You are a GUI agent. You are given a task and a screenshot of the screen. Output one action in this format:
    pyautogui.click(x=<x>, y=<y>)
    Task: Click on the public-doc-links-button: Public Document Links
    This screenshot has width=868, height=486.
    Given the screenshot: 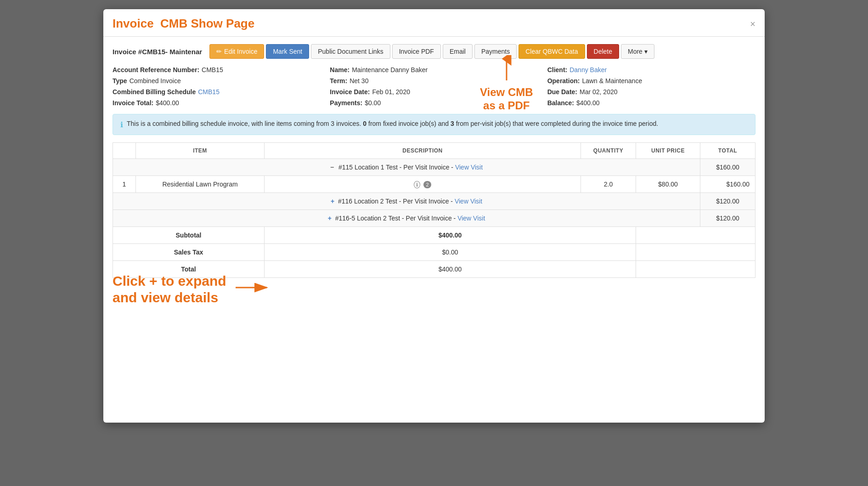 What is the action you would take?
    pyautogui.click(x=350, y=51)
    